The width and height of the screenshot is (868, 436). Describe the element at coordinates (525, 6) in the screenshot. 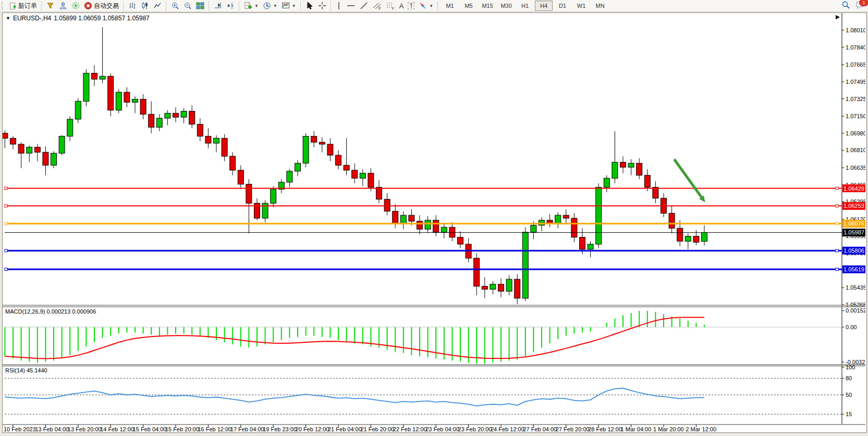

I see `timeframe-button-h1: H1` at that location.